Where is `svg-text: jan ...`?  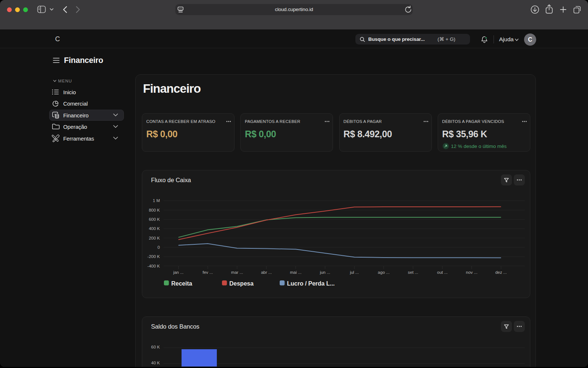 svg-text: jan ... is located at coordinates (178, 272).